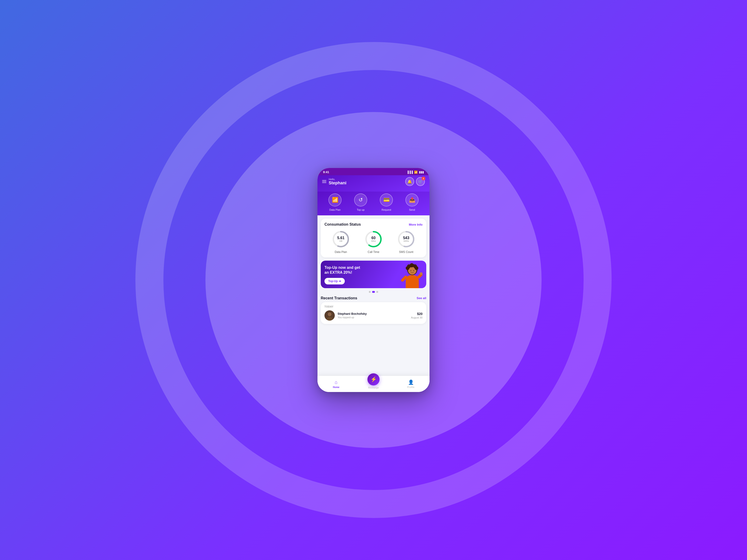  I want to click on recharge-label: Recharge, so click(374, 388).